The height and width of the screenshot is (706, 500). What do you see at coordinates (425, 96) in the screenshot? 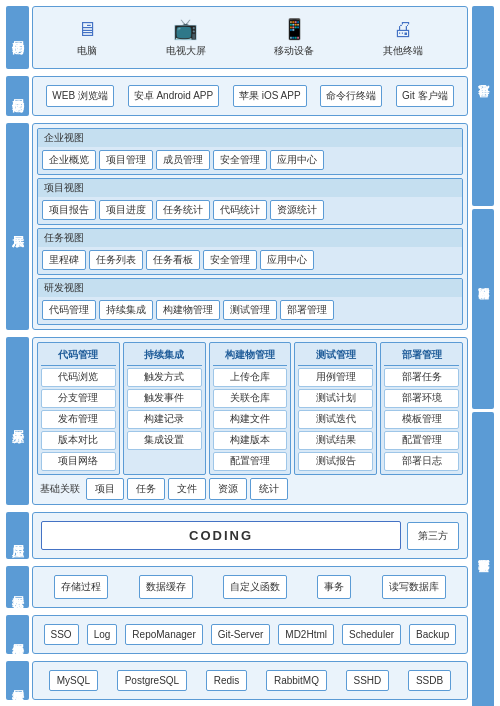
I see `access2-git: Git 客户端` at bounding box center [425, 96].